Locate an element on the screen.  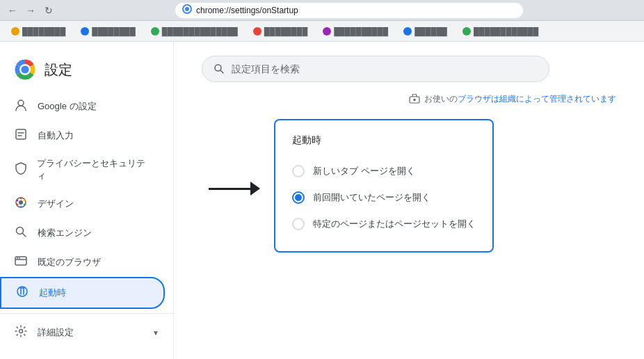
settings-header: 設定 is located at coordinates (86, 72).